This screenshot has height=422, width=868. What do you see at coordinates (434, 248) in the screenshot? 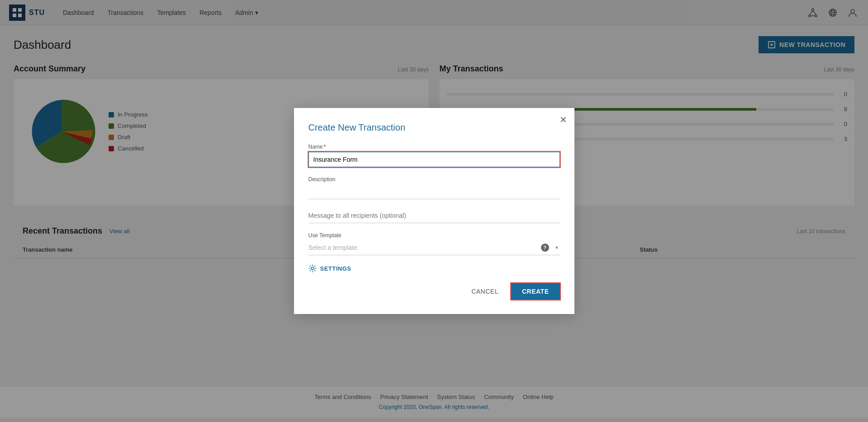
I see `template-select: Select a template` at bounding box center [434, 248].